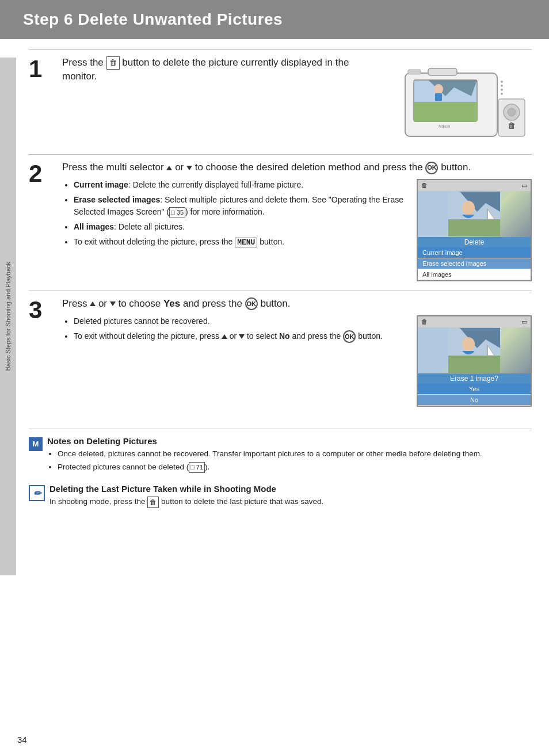 The width and height of the screenshot is (549, 756). I want to click on page-title: Step 6 Delete Unwanted Pictures, so click(277, 20).